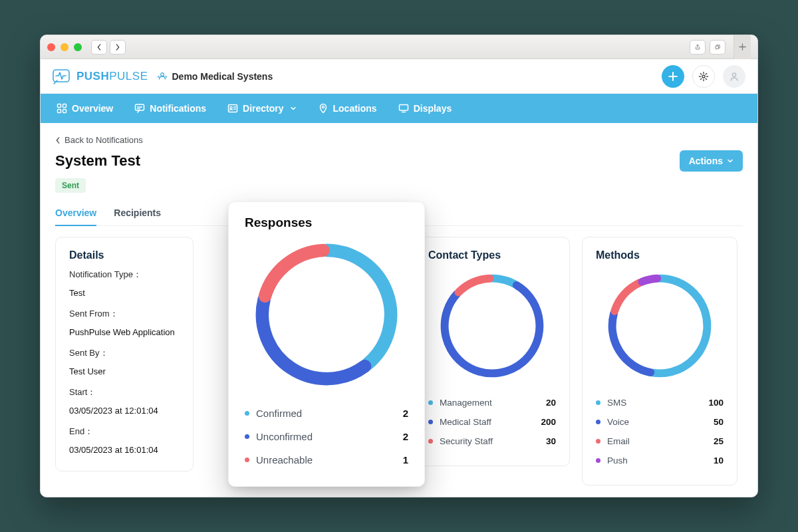 This screenshot has width=798, height=532. I want to click on legend-value: 30, so click(551, 442).